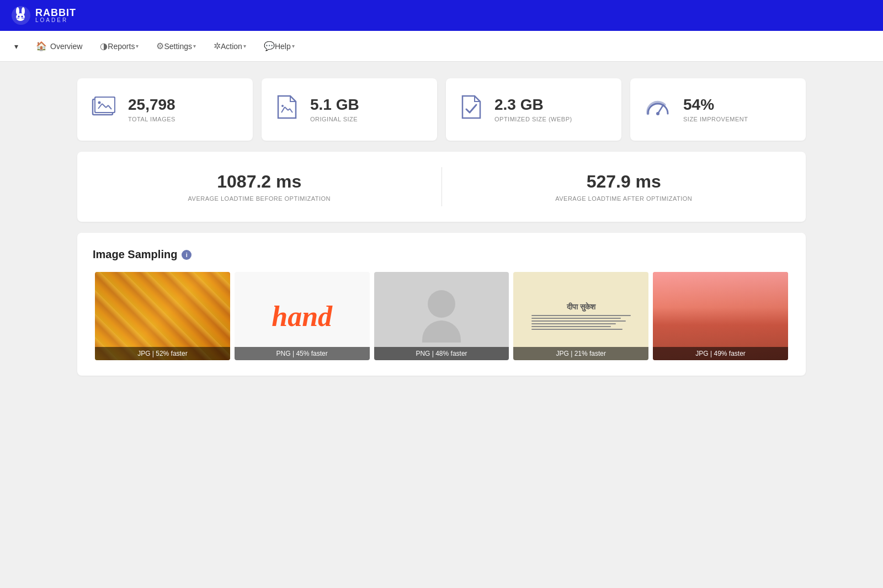 The width and height of the screenshot is (883, 588). I want to click on stat-info-size-improvement: 54% SIZE IMPROVEMENT, so click(715, 109).